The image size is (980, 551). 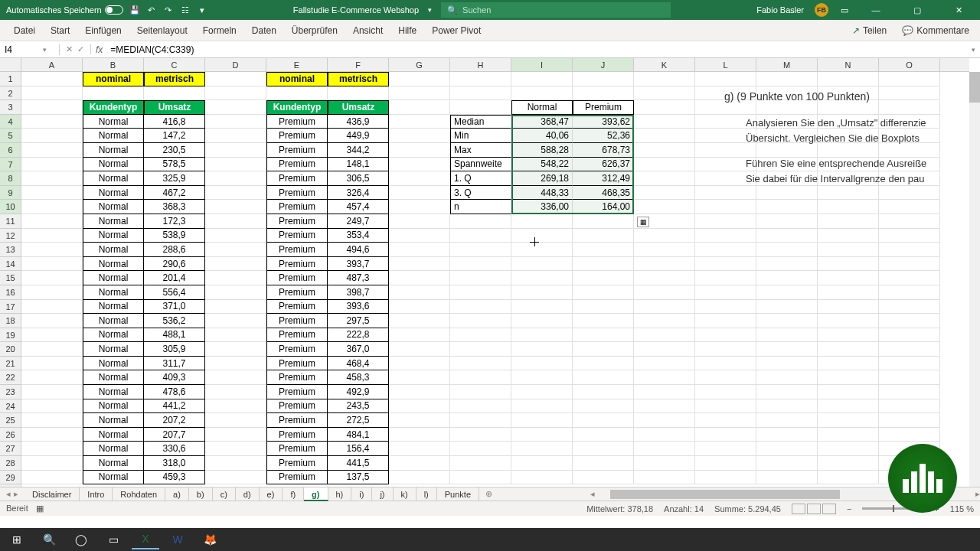 What do you see at coordinates (96, 494) in the screenshot?
I see `sheet-tab: Intro` at bounding box center [96, 494].